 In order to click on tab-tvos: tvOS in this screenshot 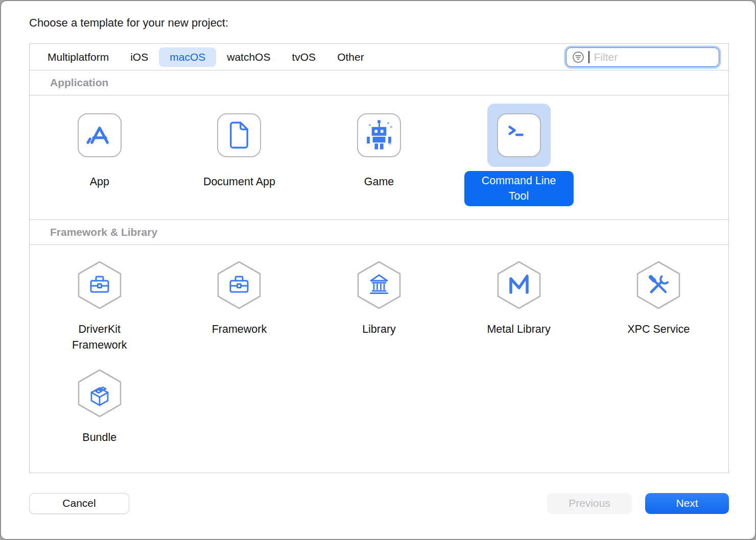, I will do `click(303, 57)`.